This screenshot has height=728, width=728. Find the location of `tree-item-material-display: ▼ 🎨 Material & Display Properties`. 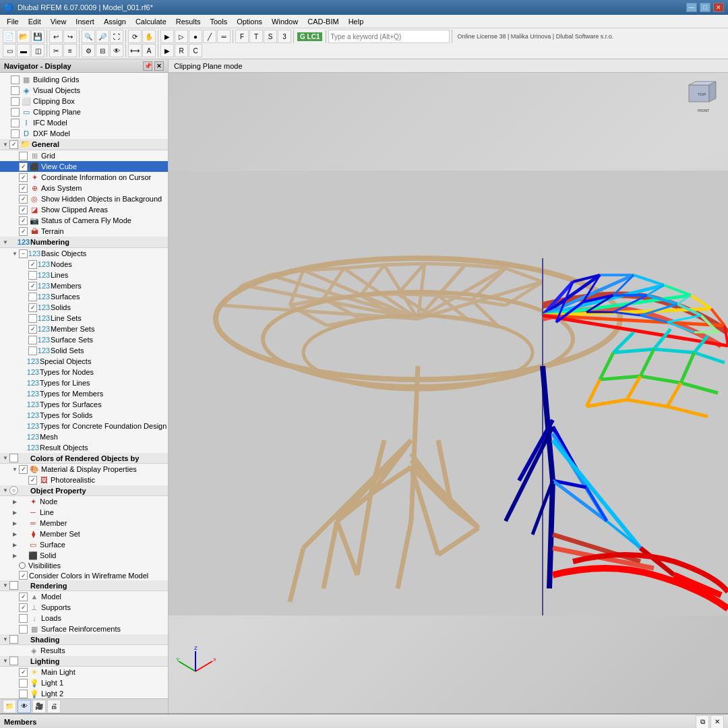

tree-item-material-display: ▼ 🎨 Material & Display Properties is located at coordinates (84, 469).